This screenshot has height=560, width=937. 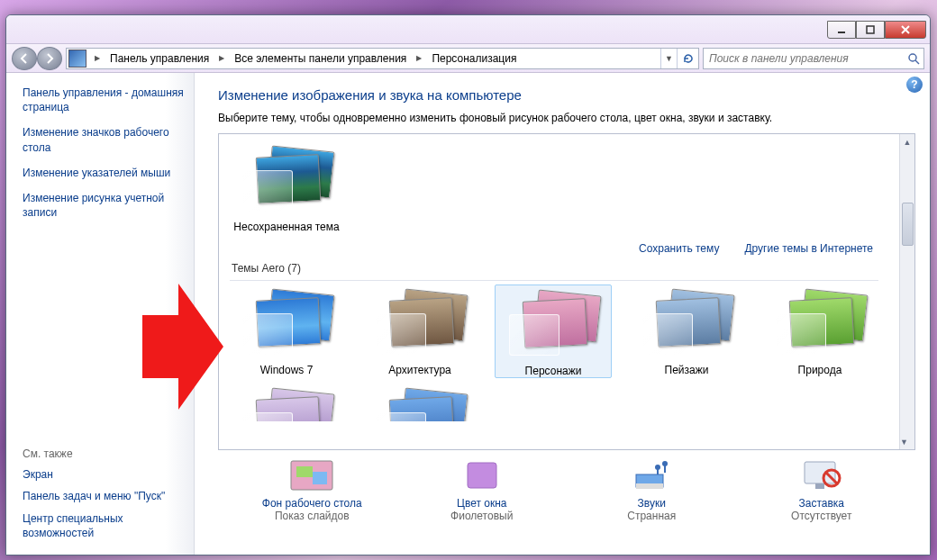 What do you see at coordinates (814, 59) in the screenshot?
I see `search-box` at bounding box center [814, 59].